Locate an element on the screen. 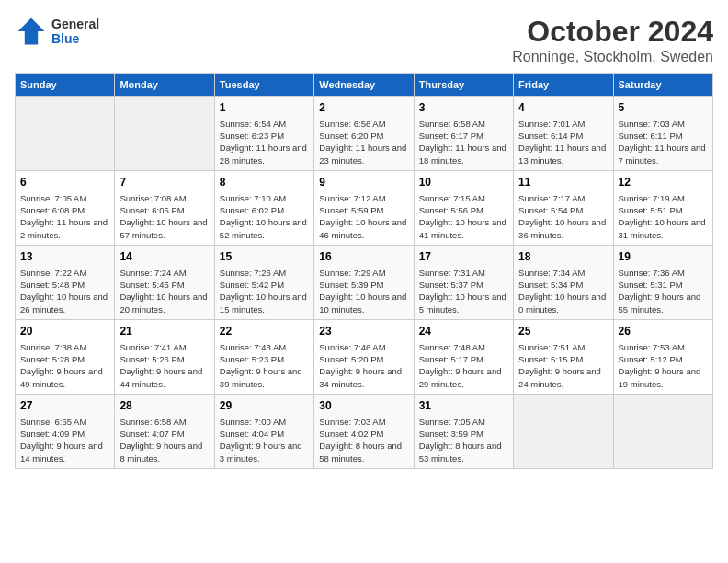 The width and height of the screenshot is (728, 563). day-cell: 8Sunrise: 7:10 AMSunset: 6:02 PMDaylight… is located at coordinates (264, 208).